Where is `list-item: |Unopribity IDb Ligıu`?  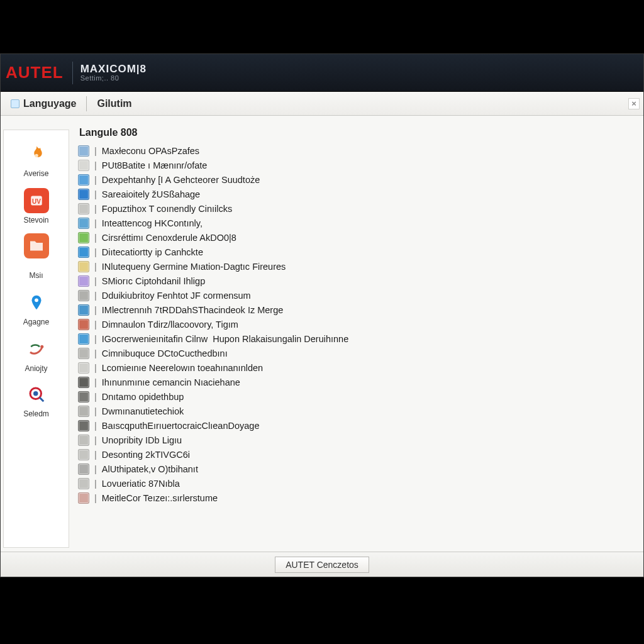 list-item: |Unopribity IDb Ligıu is located at coordinates (357, 440).